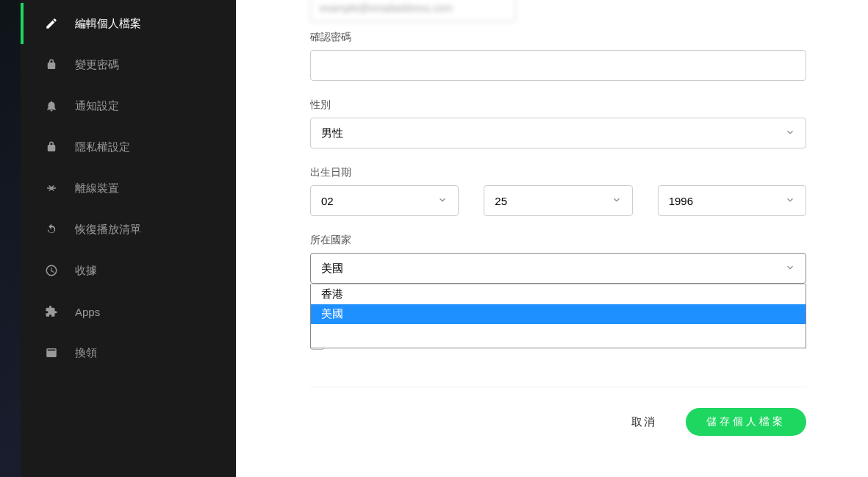 The width and height of the screenshot is (868, 477). What do you see at coordinates (559, 11) in the screenshot?
I see `email-field-wrap` at bounding box center [559, 11].